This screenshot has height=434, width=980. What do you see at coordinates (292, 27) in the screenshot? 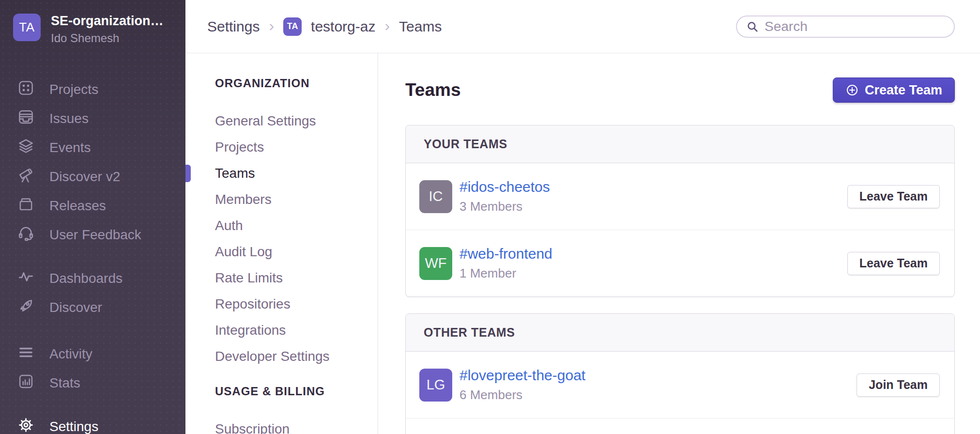
I see `breadcrumb-org-avatar: TA` at bounding box center [292, 27].